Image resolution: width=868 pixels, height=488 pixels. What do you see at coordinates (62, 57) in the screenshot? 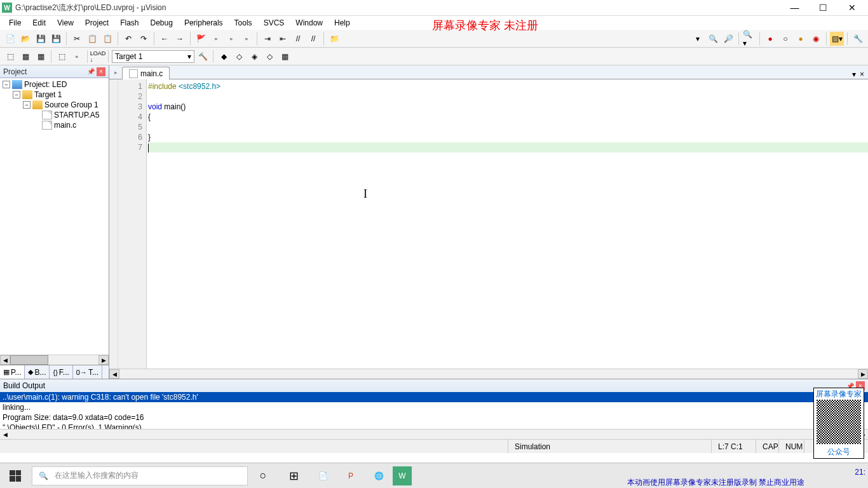
I see `batch-build-icon: ⬚` at bounding box center [62, 57].